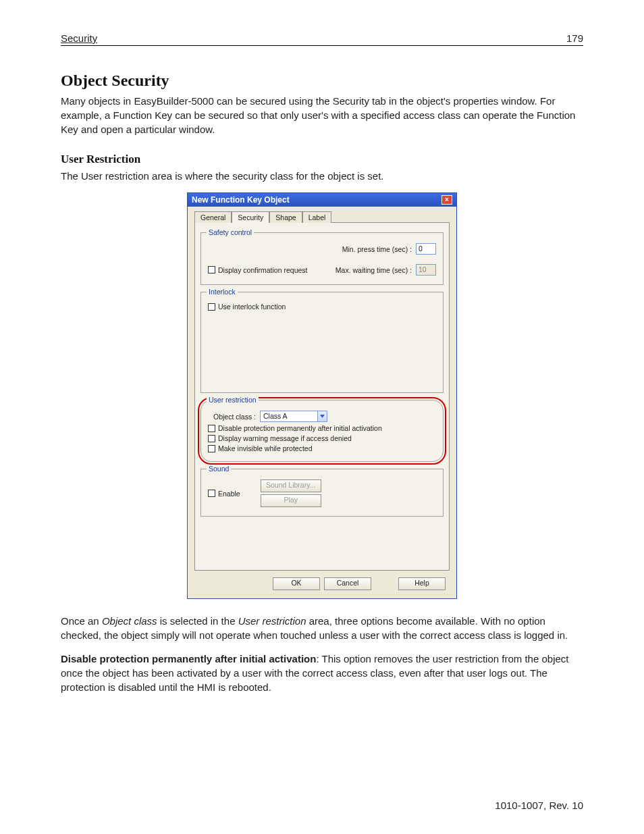 Image resolution: width=644 pixels, height=834 pixels. Describe the element at coordinates (263, 270) in the screenshot. I see `display-confirmation-label: Display confirmation request` at that location.